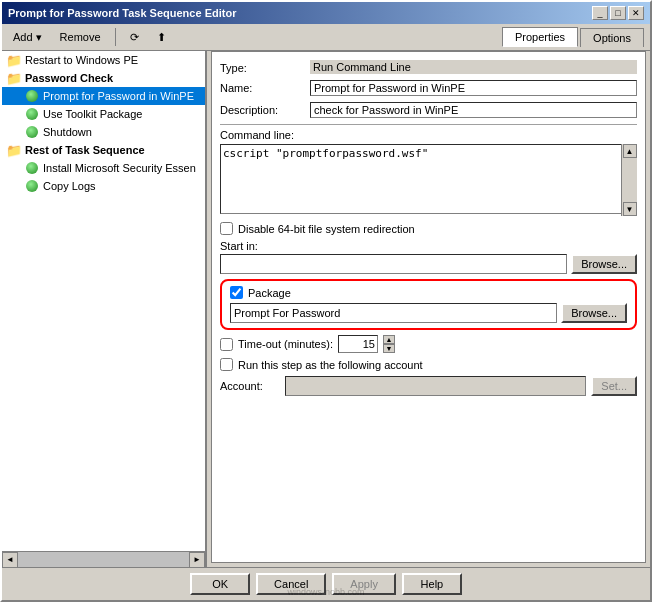 This screenshot has width=652, height=602. I want to click on title-bar-buttons: _ □ ✕, so click(618, 13).